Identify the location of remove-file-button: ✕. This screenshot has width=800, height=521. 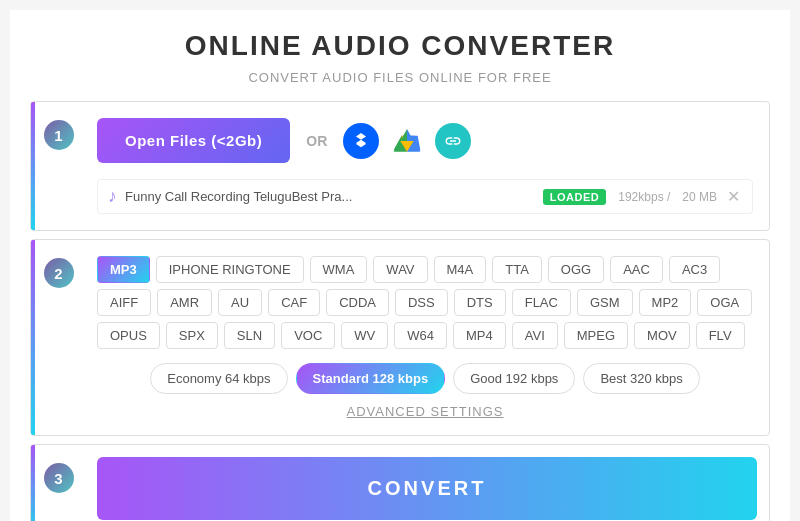
(734, 196).